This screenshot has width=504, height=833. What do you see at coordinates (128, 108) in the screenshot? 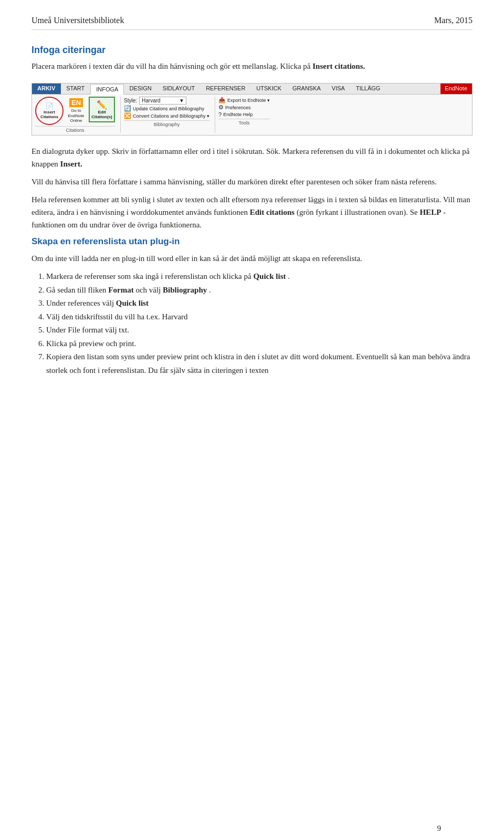
I see `update-icon: 🔄` at bounding box center [128, 108].